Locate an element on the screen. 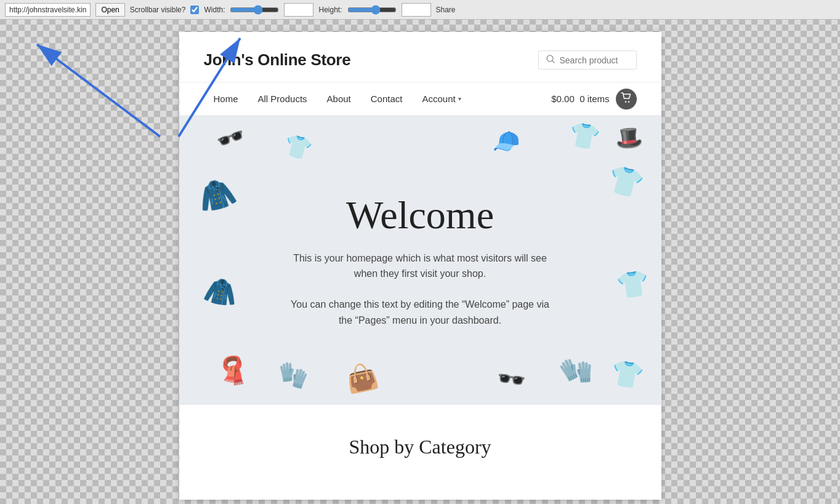 This screenshot has height=504, width=840. nav-links: Home All Products About Contact Account … is located at coordinates (337, 98).